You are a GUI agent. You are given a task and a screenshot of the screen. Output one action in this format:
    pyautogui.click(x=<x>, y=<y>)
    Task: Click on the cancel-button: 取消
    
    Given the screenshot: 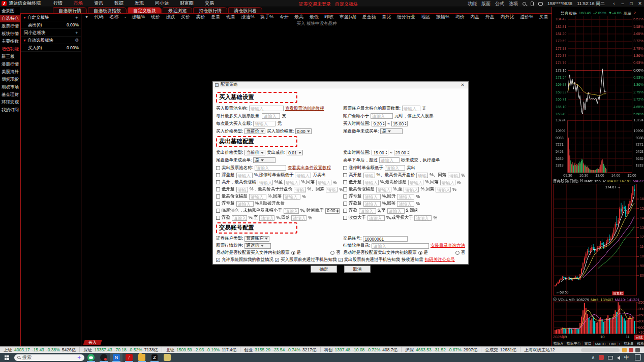 What is the action you would take?
    pyautogui.click(x=357, y=269)
    